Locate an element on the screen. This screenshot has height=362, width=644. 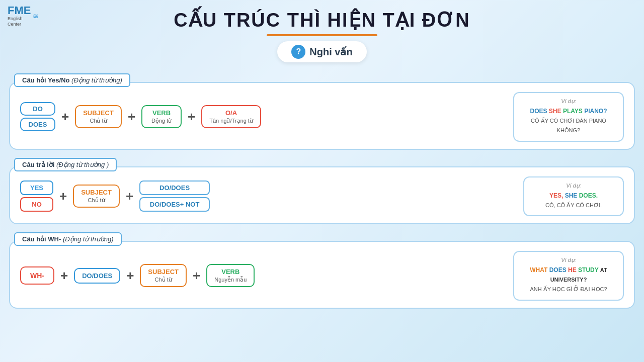
example-text-2: YES, SHE DOES. CÓ, CÔ ẤY CÓ CHƠI. is located at coordinates (574, 201).